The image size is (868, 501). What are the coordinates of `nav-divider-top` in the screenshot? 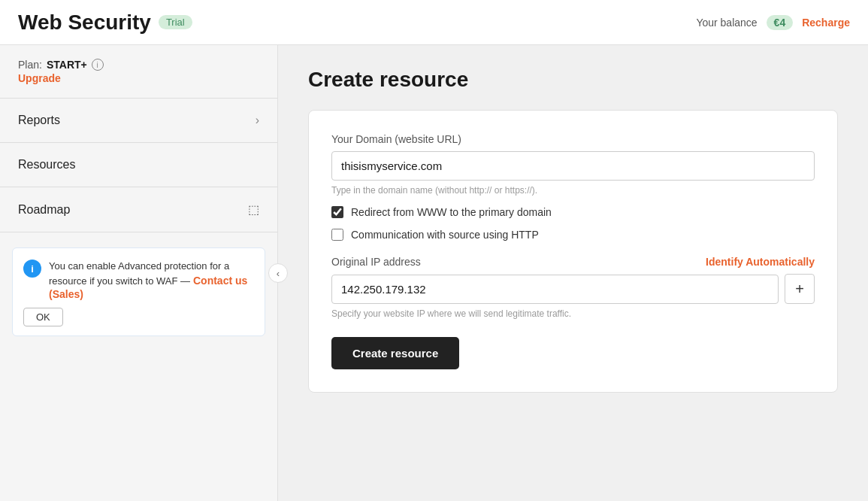 It's located at (138, 98).